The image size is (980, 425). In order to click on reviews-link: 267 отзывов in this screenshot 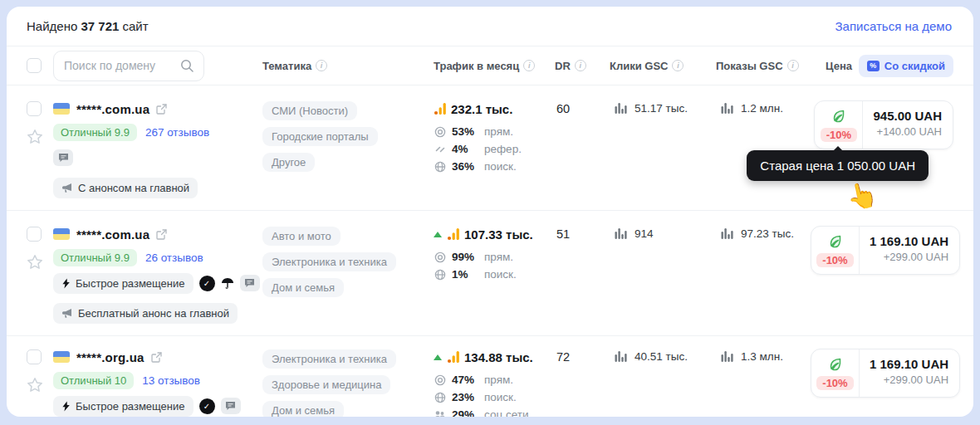, I will do `click(178, 133)`.